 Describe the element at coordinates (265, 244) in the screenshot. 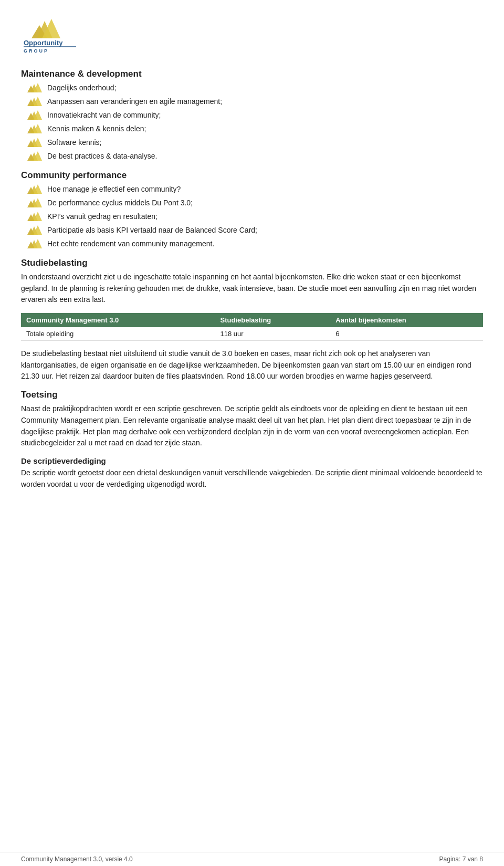

I see `bullet-text: Het echte rendement van community manage…` at that location.